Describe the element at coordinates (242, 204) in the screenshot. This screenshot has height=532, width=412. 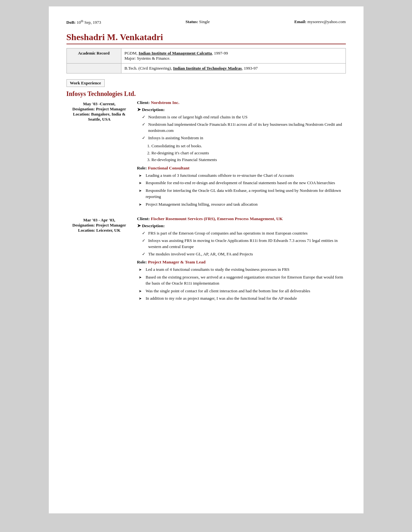
I see `list-item: Project Management including billing, re…` at that location.